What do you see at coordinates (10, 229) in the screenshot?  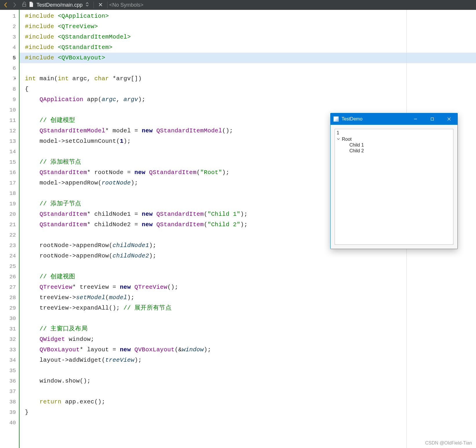 I see `line-number-gutter: 1234567▾89101112131415161718192021222324…` at bounding box center [10, 229].